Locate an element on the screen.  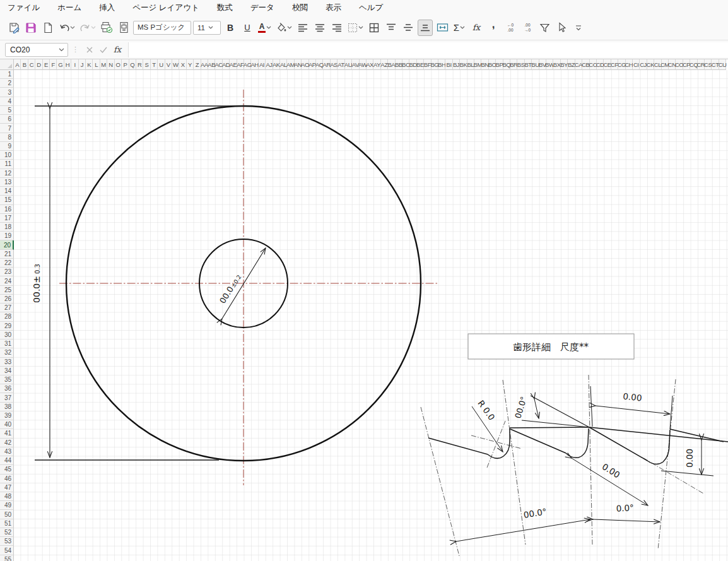
column-header-M: M is located at coordinates (103, 64).